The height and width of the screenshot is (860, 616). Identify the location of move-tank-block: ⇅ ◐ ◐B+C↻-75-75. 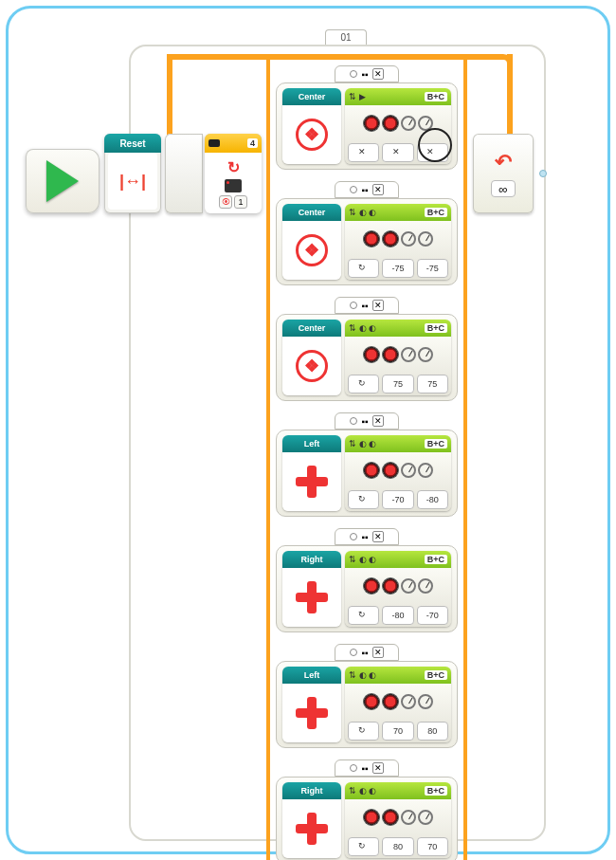
(398, 242).